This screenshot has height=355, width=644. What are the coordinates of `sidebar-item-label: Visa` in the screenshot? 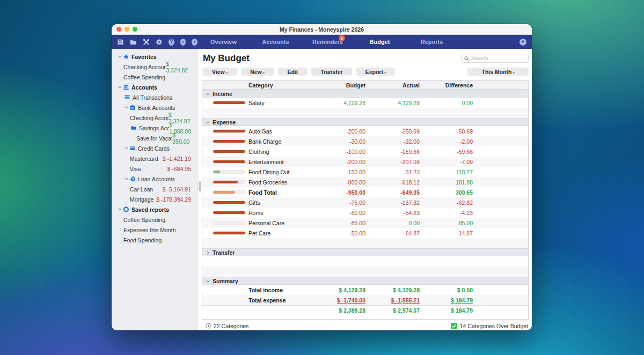 It's located at (135, 169).